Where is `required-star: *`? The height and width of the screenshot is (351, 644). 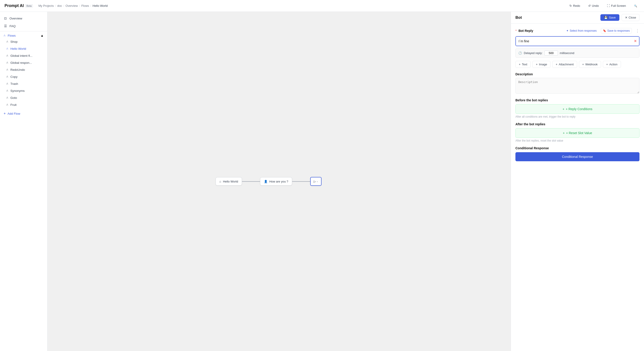
required-star: * is located at coordinates (516, 31).